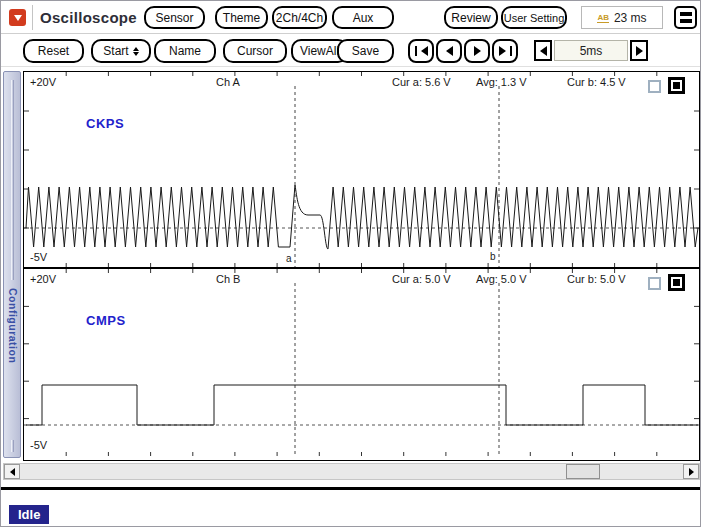  What do you see at coordinates (116, 51) in the screenshot?
I see `start-button-label: Start` at bounding box center [116, 51].